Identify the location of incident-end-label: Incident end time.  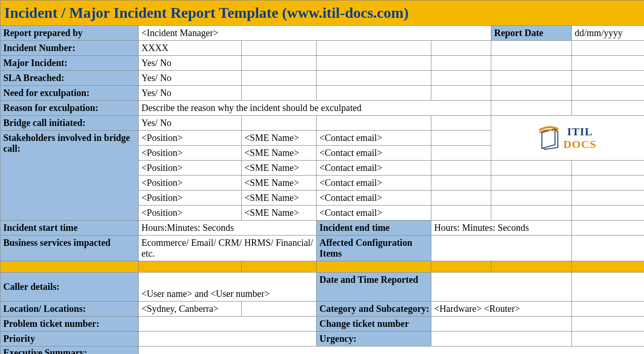
(374, 228).